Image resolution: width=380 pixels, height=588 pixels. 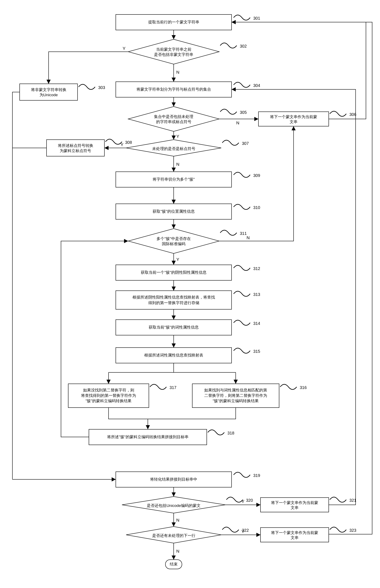 What do you see at coordinates (257, 475) in the screenshot?
I see `step-number: 319` at bounding box center [257, 475].